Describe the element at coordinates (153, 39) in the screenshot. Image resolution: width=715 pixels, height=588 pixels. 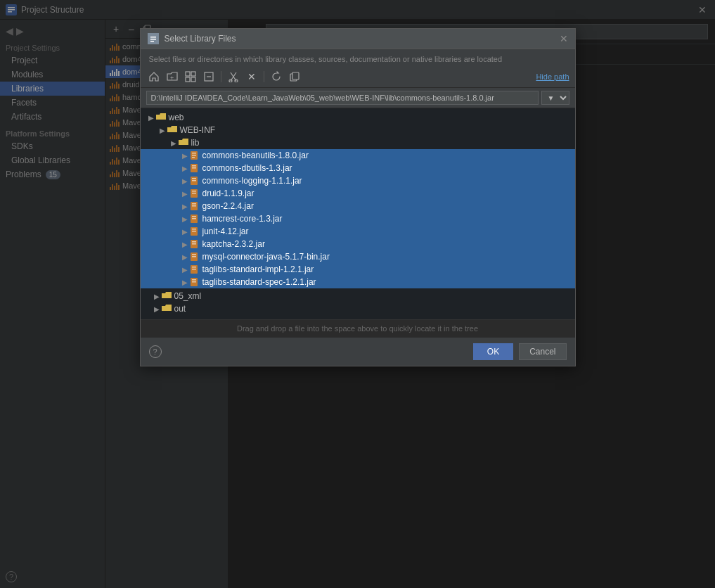
I see `dialog-title-icon` at that location.